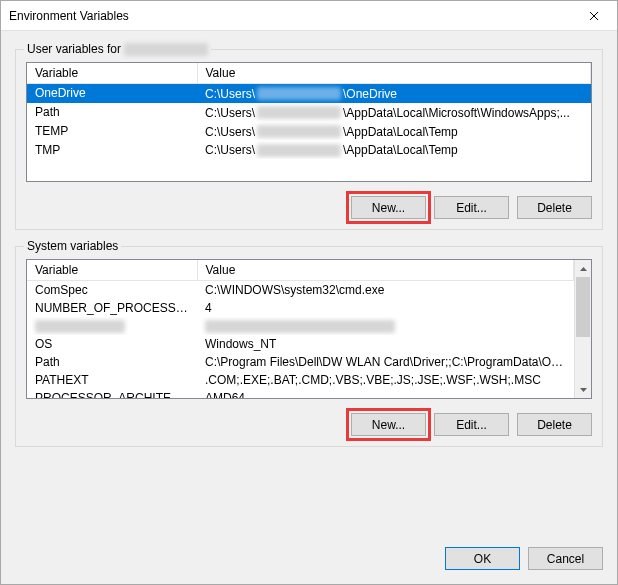  I want to click on table-row: ComSpec C:\WINDOWS\system32\cmd.exe, so click(300, 290).